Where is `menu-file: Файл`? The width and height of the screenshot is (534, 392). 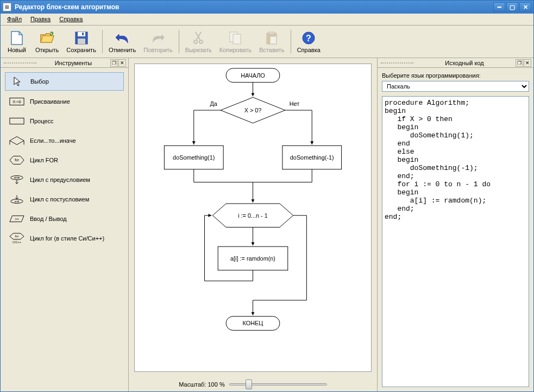
menu-file: Файл is located at coordinates (14, 20).